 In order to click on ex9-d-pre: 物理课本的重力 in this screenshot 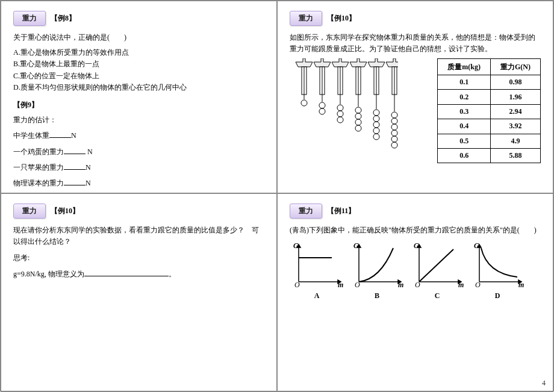, I will do `click(39, 183)`.